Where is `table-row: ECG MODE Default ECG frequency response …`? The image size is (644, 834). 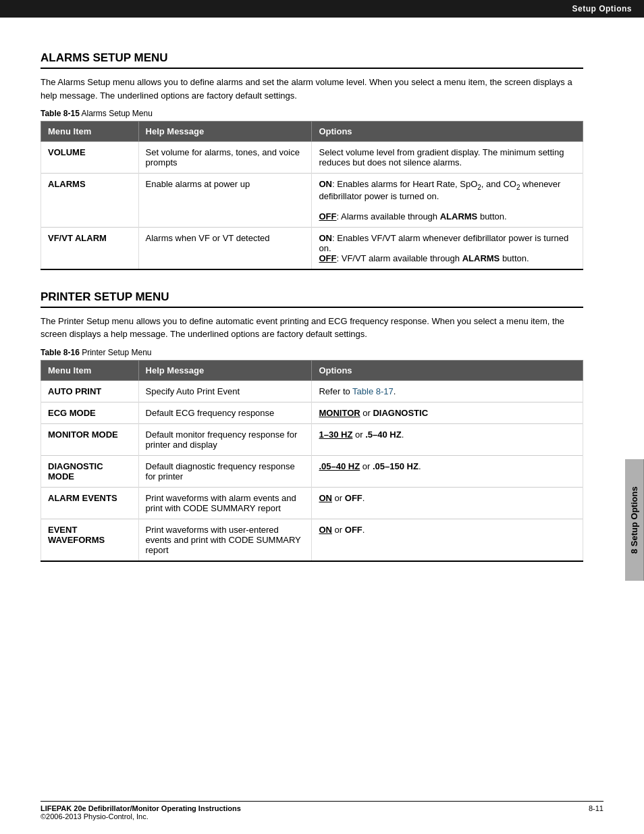 table-row: ECG MODE Default ECG frequency response … is located at coordinates (312, 413).